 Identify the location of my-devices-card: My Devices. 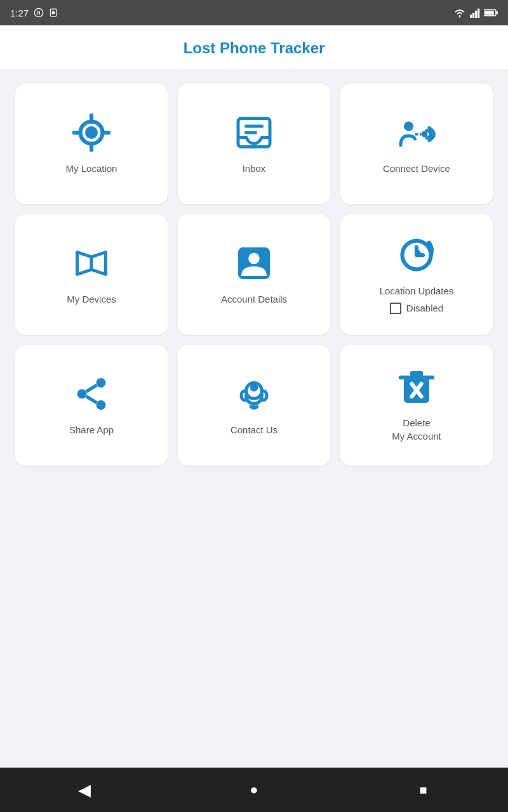
(91, 275).